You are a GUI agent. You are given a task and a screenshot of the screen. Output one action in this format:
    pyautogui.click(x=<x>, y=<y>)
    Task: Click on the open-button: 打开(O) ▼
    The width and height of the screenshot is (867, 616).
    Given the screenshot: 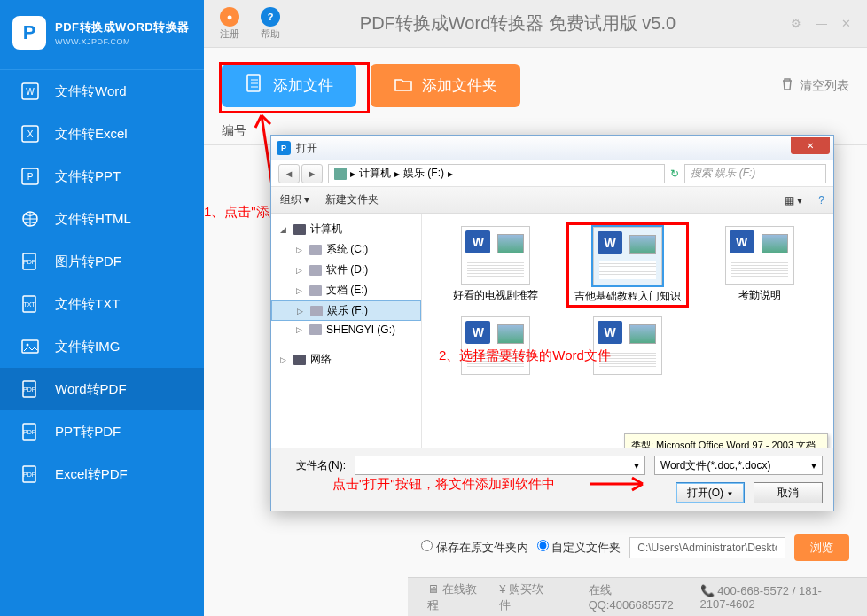 What is the action you would take?
    pyautogui.click(x=710, y=493)
    